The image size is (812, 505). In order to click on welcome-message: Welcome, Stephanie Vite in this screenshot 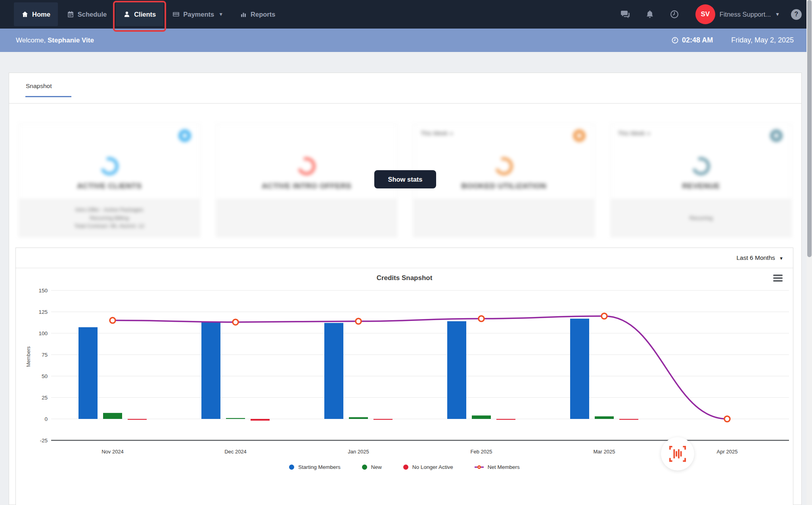, I will do `click(55, 40)`.